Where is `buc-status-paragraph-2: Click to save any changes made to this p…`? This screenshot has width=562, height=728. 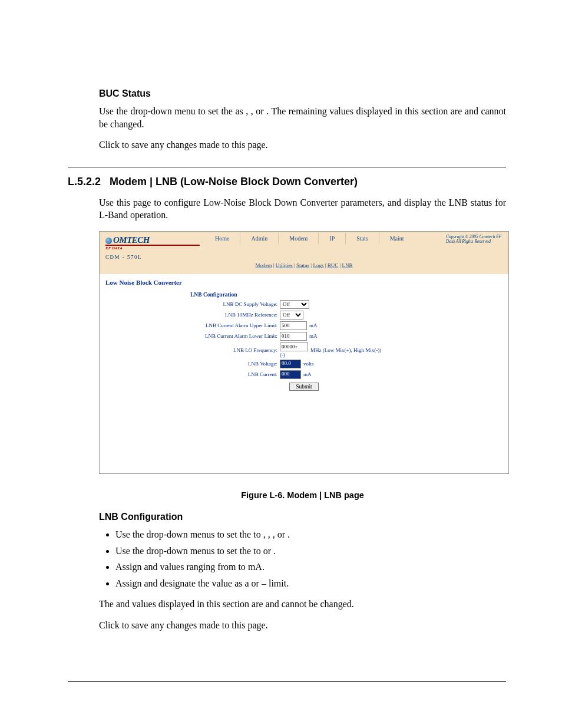
buc-status-paragraph-2: Click to save any changes made to this p… is located at coordinates (303, 145).